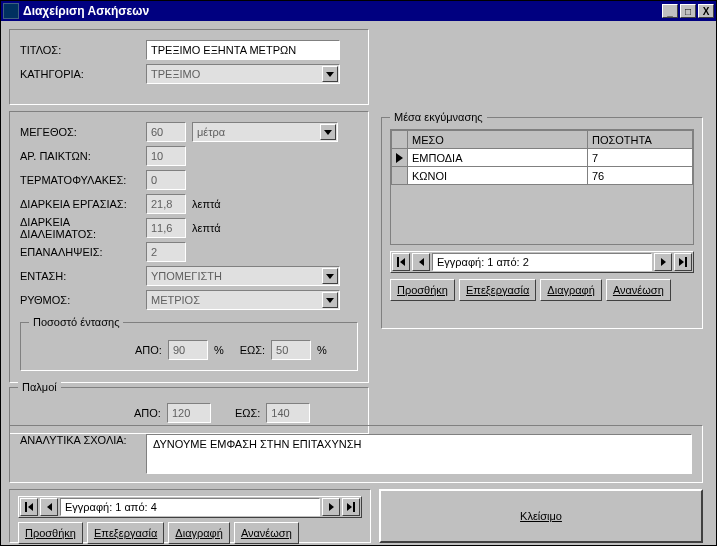 This screenshot has height=546, width=717. What do you see at coordinates (189, 344) in the screenshot?
I see `fieldset-pososto: Ποσοστό έντασης ΑΠΟ: % ΕΩΣ: %` at bounding box center [189, 344].